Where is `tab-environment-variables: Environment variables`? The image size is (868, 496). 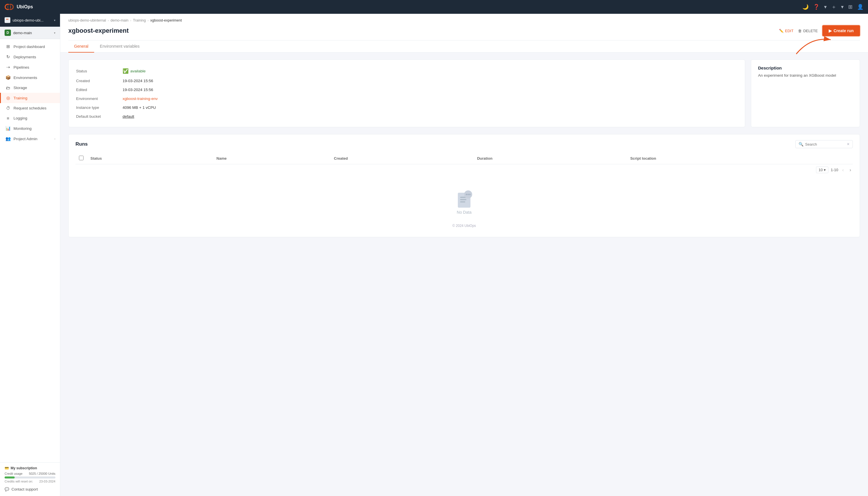 tab-environment-variables: Environment variables is located at coordinates (120, 46).